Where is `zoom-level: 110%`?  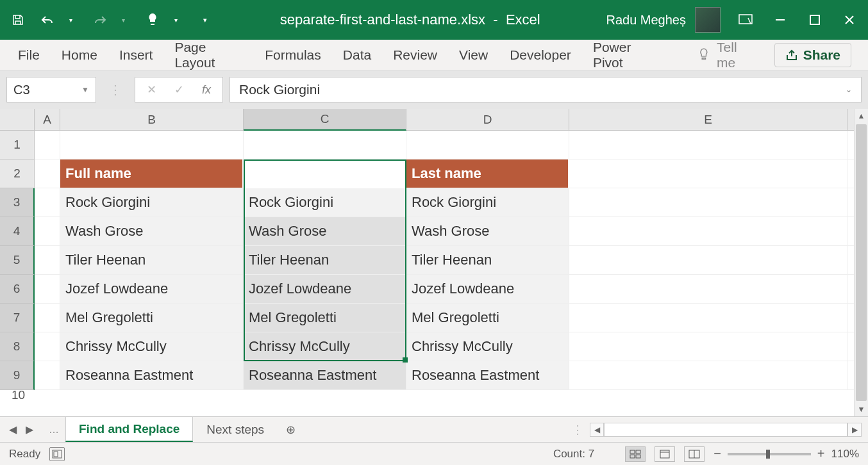
zoom-level: 110% is located at coordinates (845, 454).